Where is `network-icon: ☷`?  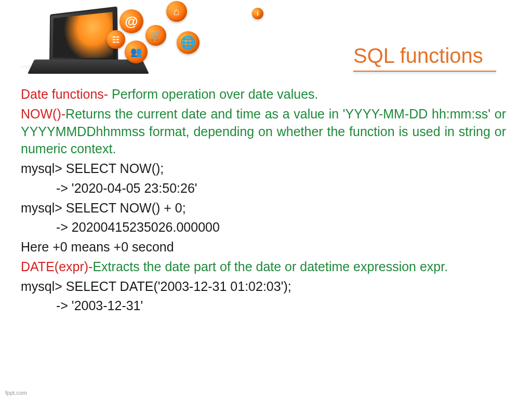 network-icon: ☷ is located at coordinates (116, 39).